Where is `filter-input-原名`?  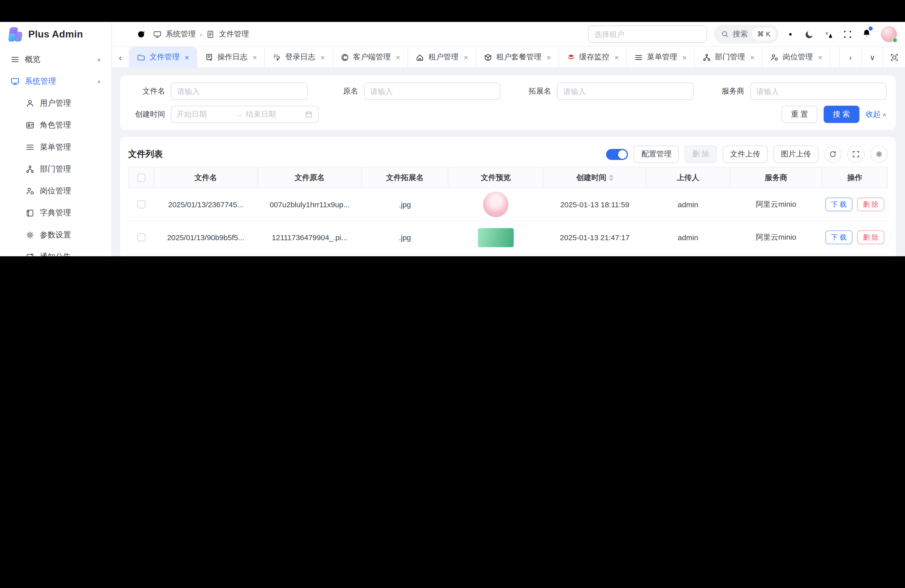
filter-input-原名 is located at coordinates (432, 91).